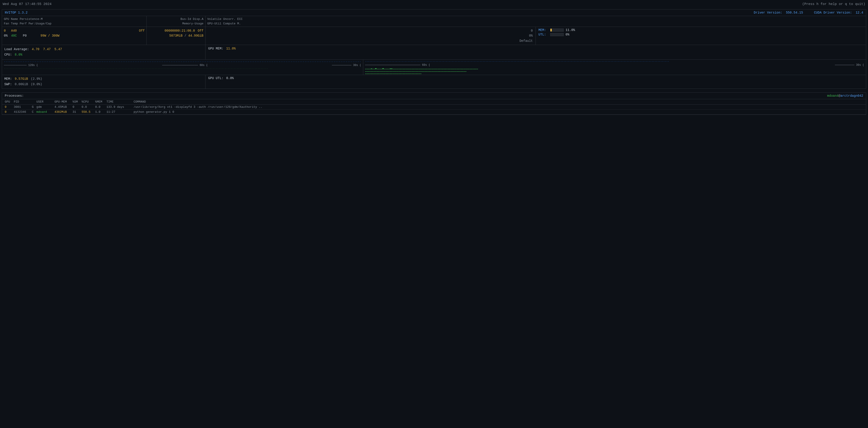 This screenshot has height=428, width=868. I want to click on gpu-fan: 0%, so click(6, 36).